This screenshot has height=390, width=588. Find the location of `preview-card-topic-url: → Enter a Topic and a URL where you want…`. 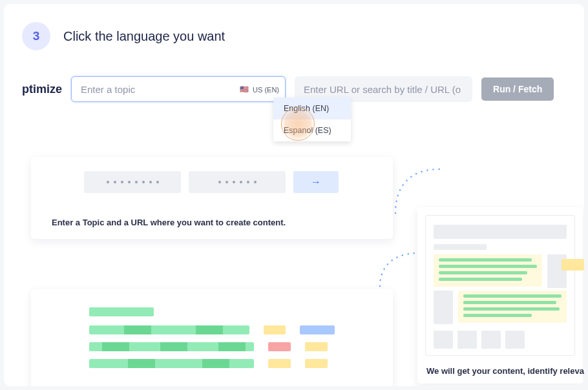

preview-card-topic-url: → Enter a Topic and a URL where you want… is located at coordinates (212, 198).